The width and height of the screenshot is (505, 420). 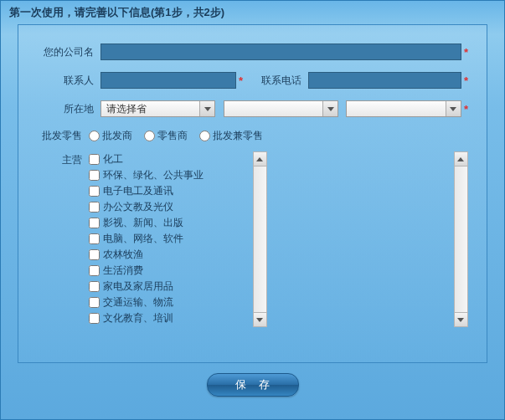 What do you see at coordinates (253, 385) in the screenshot?
I see `button-bar: 保 存` at bounding box center [253, 385].